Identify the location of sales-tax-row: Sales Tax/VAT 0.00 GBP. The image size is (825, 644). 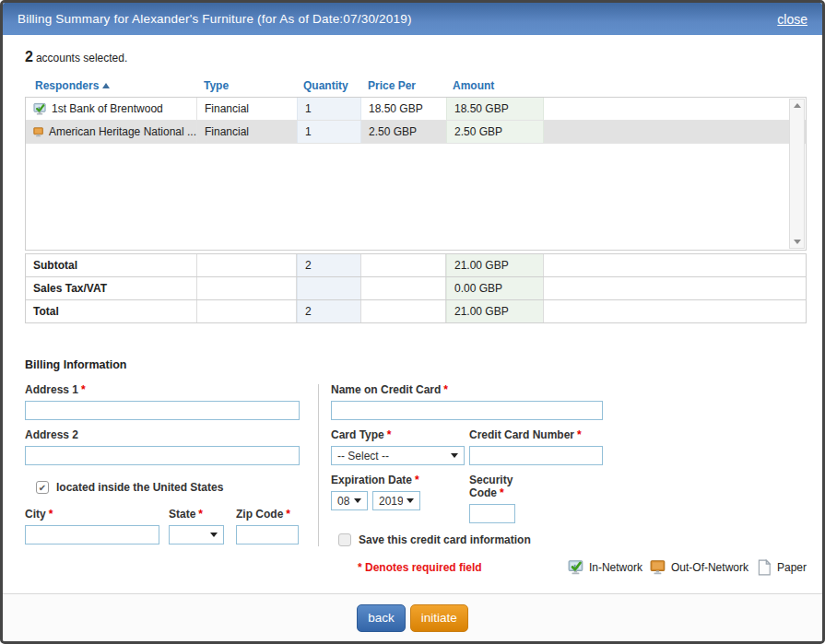
(416, 289).